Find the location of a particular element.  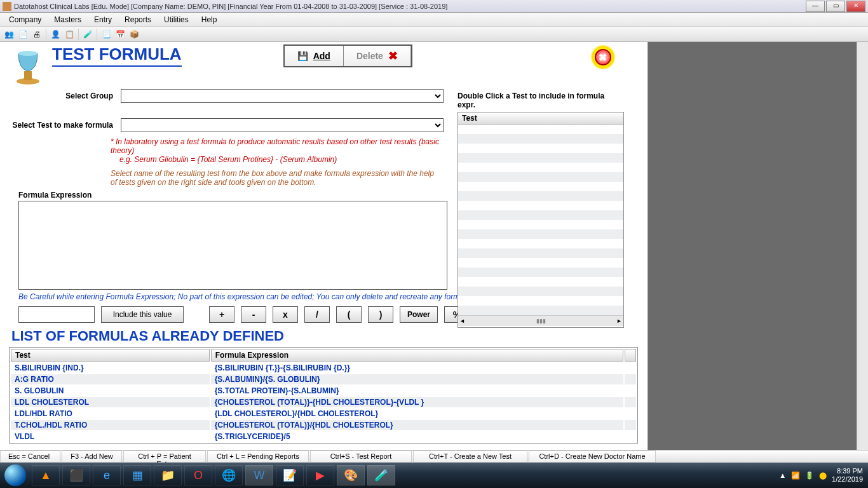

add-button: 💾 Add is located at coordinates (314, 56).